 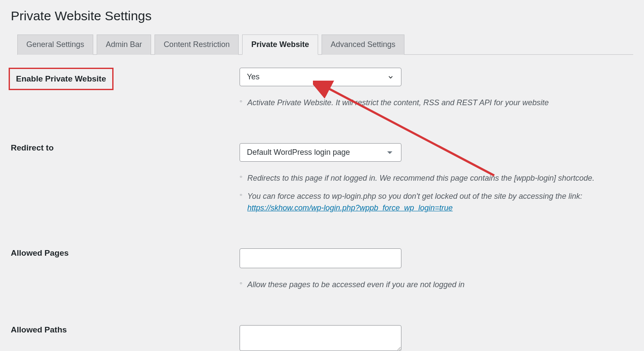 What do you see at coordinates (320, 338) in the screenshot?
I see `allowed-paths-textarea` at bounding box center [320, 338].